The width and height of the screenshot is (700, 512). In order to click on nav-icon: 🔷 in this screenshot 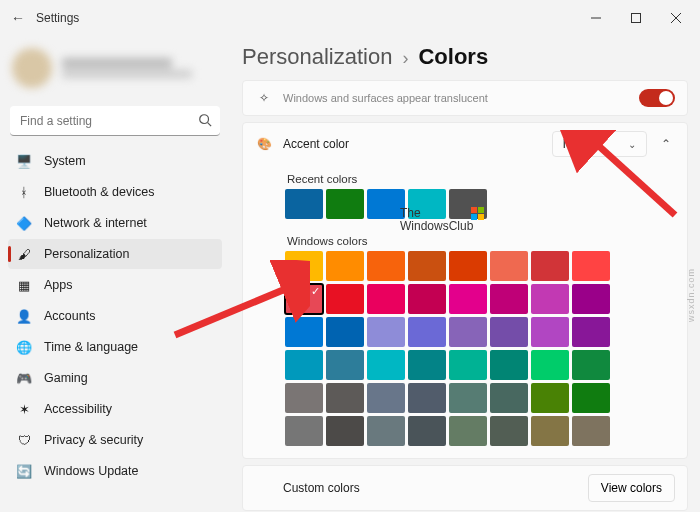, I will do `click(24, 223)`.